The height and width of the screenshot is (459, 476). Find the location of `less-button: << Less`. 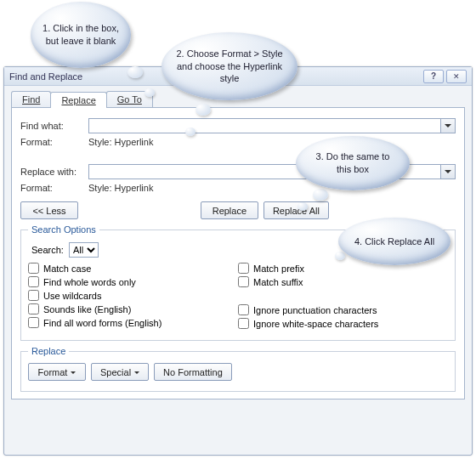

less-button: << Less is located at coordinates (49, 211).